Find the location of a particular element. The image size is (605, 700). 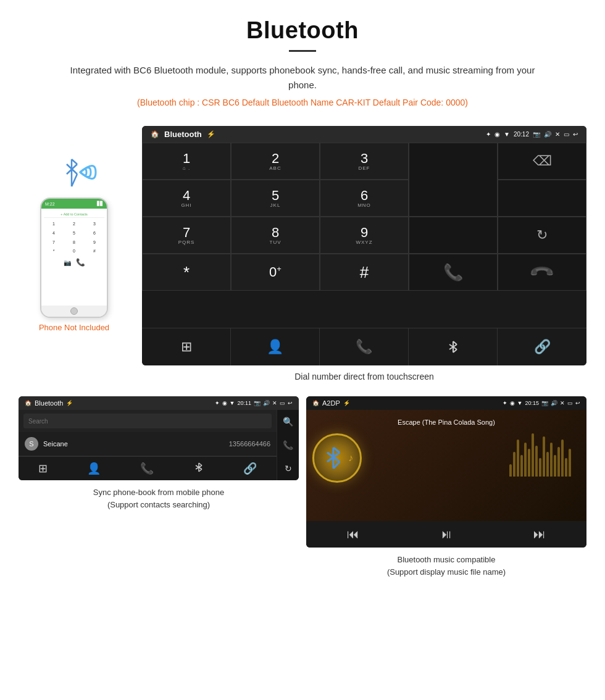

pb-phone-icon: 📞 is located at coordinates (147, 469).